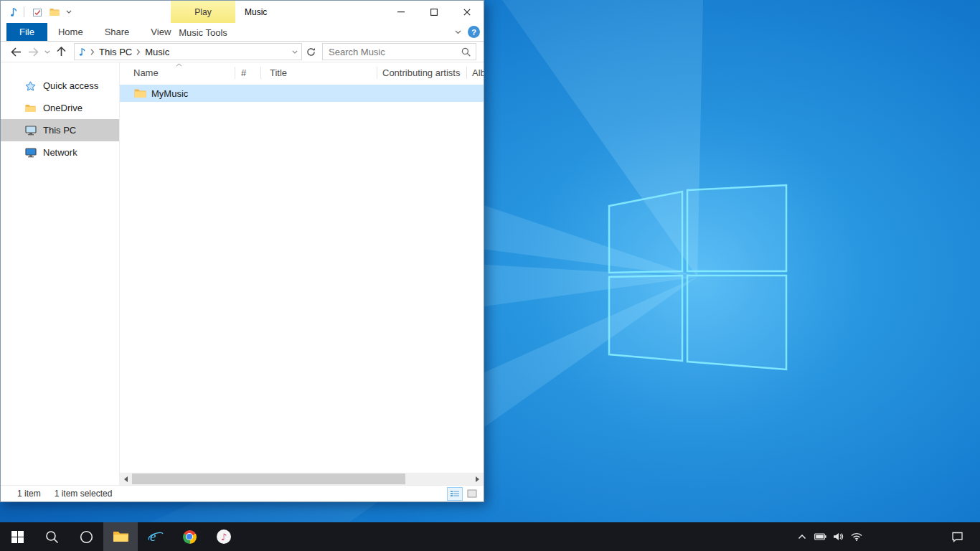 The width and height of the screenshot is (980, 551). I want to click on scroll-right-button, so click(478, 479).